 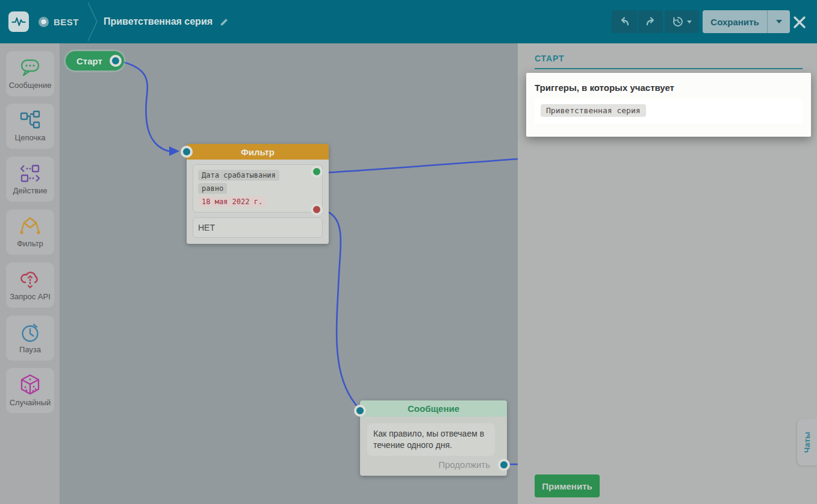 What do you see at coordinates (30, 243) in the screenshot?
I see `palette-item-label: Фильтр` at bounding box center [30, 243].